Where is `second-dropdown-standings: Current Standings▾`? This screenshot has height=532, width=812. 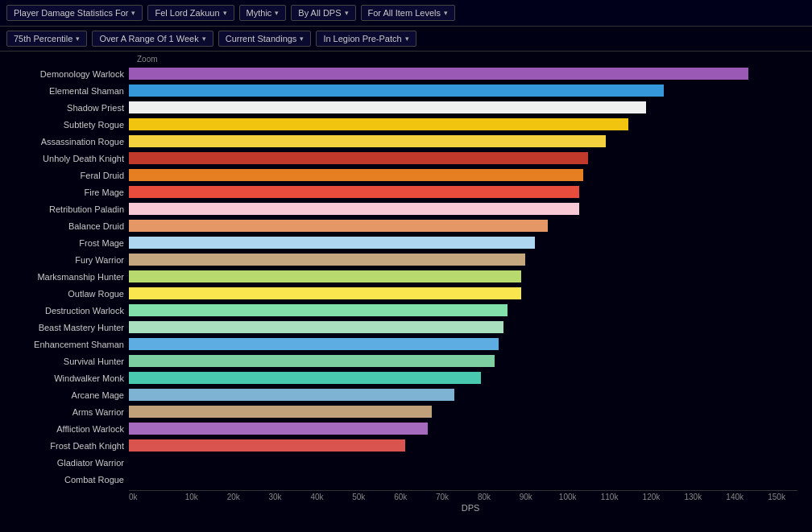
second-dropdown-standings: Current Standings▾ is located at coordinates (265, 39).